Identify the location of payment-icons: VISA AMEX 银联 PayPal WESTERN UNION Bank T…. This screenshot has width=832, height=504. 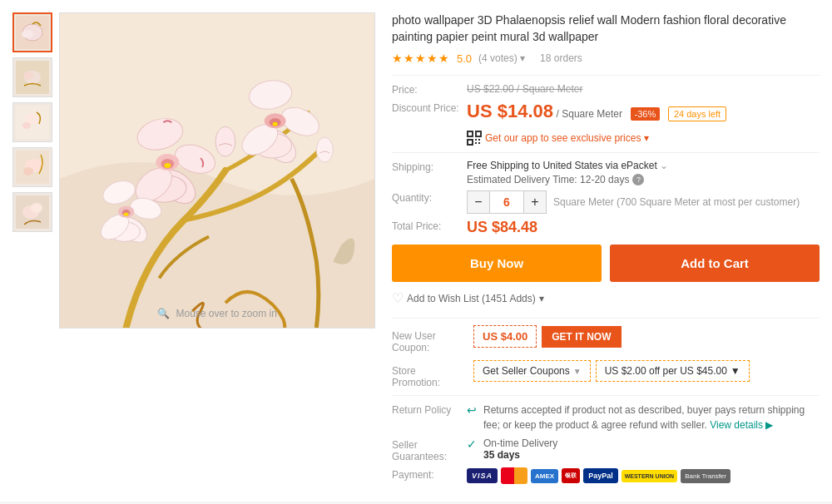
(599, 476).